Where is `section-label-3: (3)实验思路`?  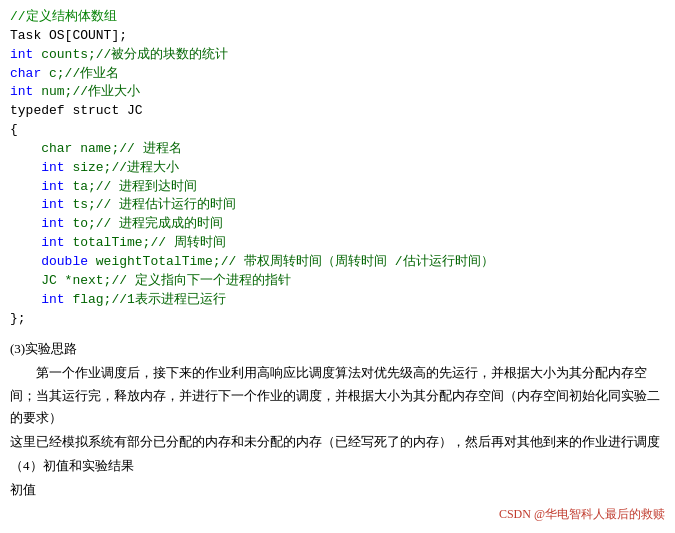
section-label-3: (3)实验思路 is located at coordinates (338, 349).